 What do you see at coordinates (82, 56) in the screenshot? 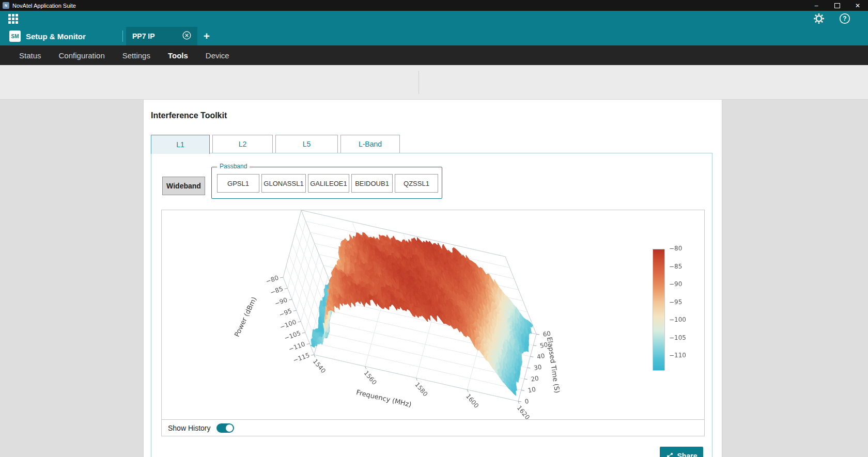
I see `nav-item-configuration: Configuration` at bounding box center [82, 56].